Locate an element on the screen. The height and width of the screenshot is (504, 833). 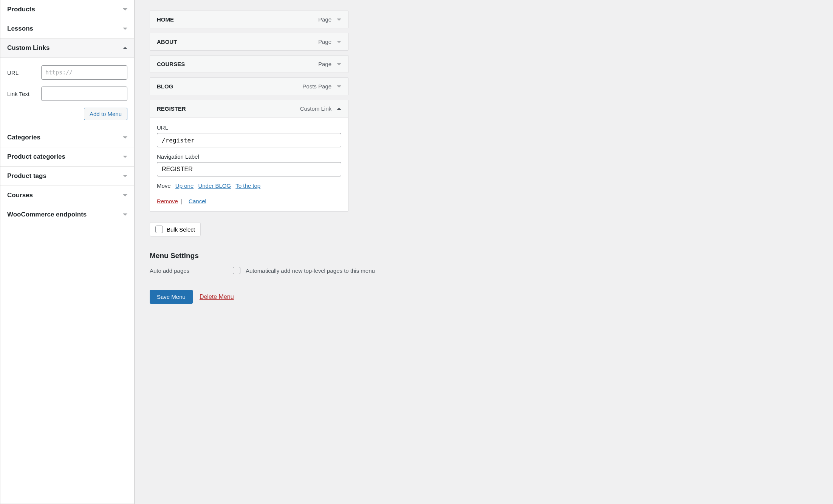
menu-item-nav-label-input is located at coordinates (249, 169).